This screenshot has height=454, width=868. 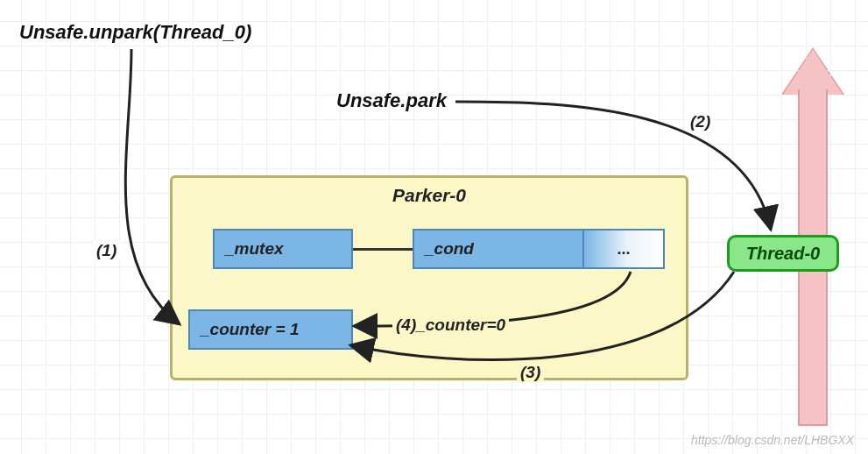 I want to click on cond-queue-cell: ..., so click(x=625, y=249).